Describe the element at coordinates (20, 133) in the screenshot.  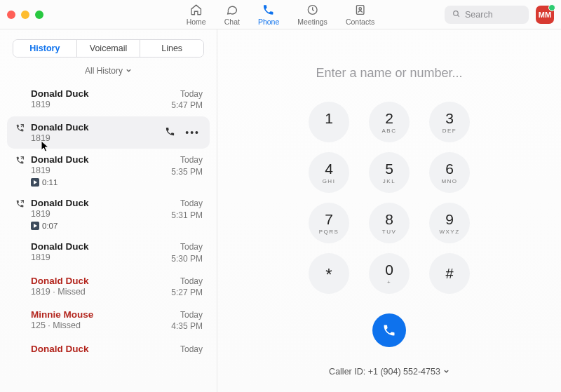
I see `outgoing-call-icon` at that location.